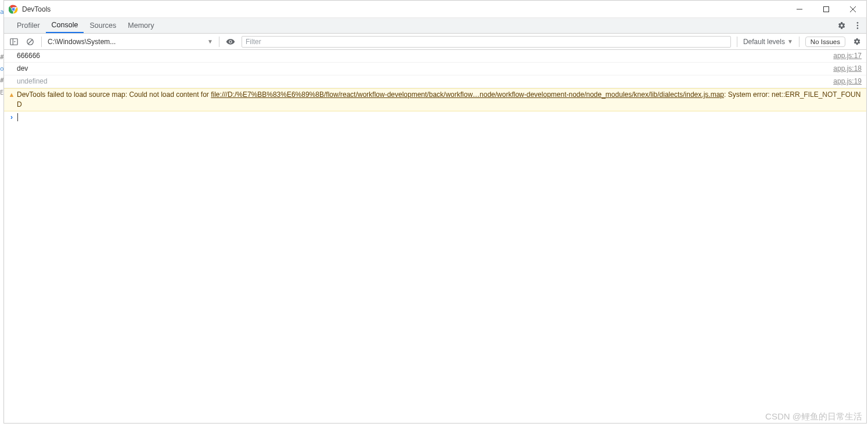  What do you see at coordinates (14, 42) in the screenshot?
I see `toggle-sidebar-icon` at bounding box center [14, 42].